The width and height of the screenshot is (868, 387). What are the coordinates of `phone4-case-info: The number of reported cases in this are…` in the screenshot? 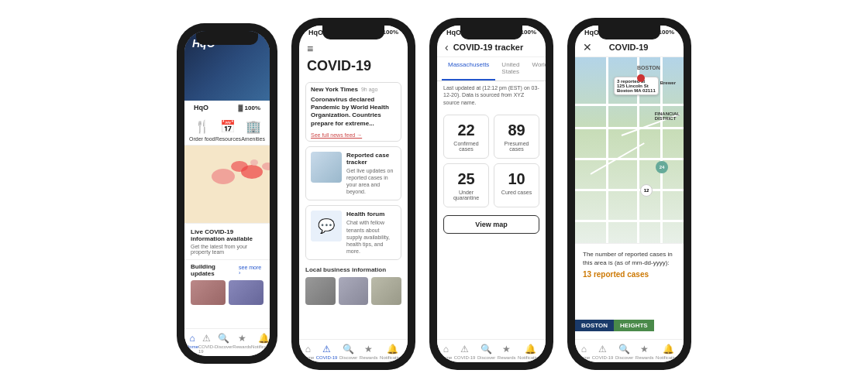 It's located at (629, 262).